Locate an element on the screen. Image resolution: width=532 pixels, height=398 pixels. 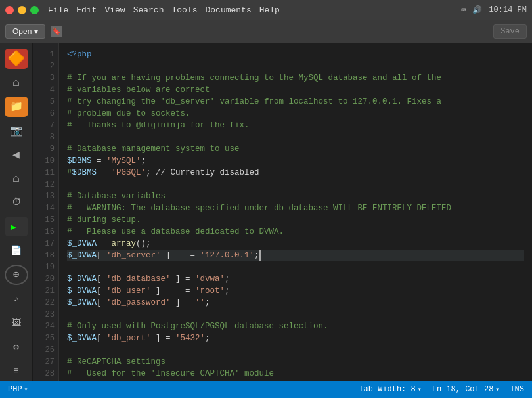
position-display: Ln 18, Col 28 is located at coordinates (466, 389).